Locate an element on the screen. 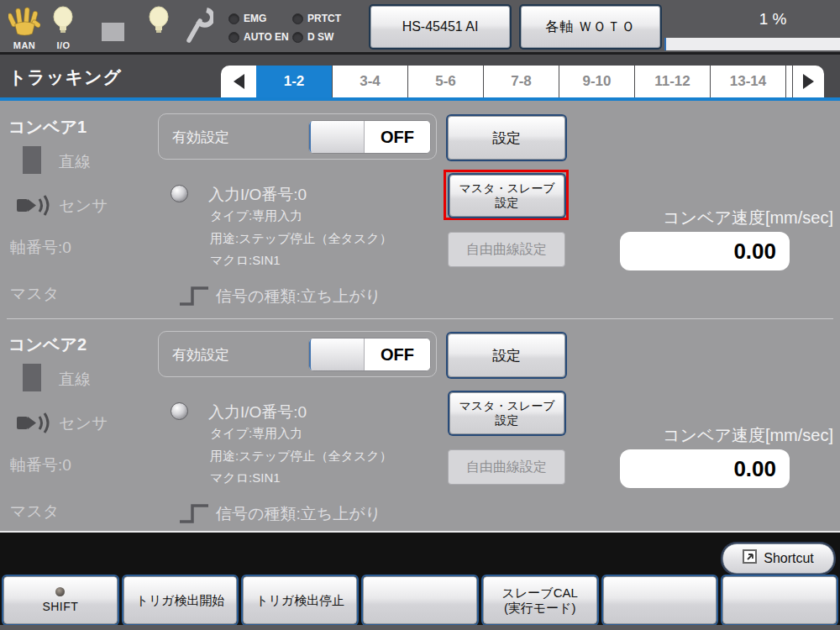 The width and height of the screenshot is (840, 630). tab-bar: トラッキング 1-2 3-4 5-6 7-8 9-10 11-12 13-14 is located at coordinates (420, 77).